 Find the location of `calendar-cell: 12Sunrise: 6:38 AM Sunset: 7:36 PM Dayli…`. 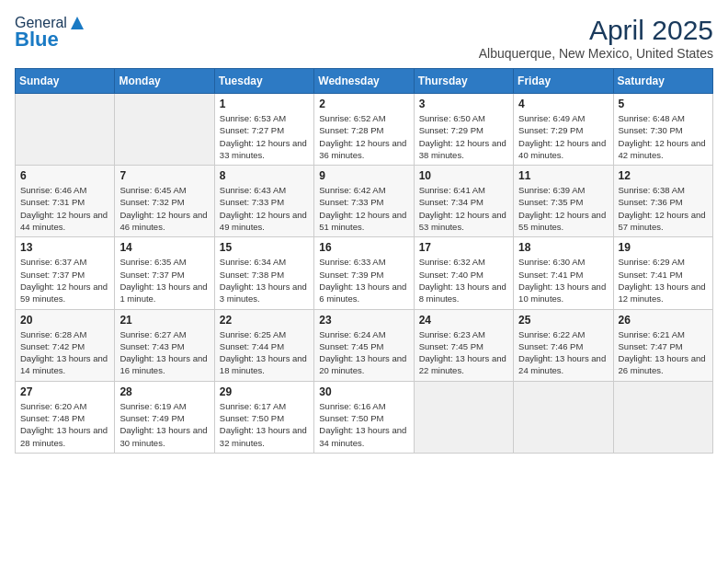

calendar-cell: 12Sunrise: 6:38 AM Sunset: 7:36 PM Dayli… is located at coordinates (663, 201).